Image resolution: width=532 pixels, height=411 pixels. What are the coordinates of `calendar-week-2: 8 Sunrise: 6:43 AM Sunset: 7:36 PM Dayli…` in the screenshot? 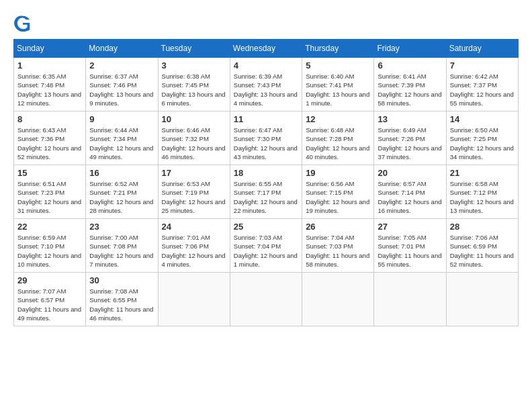 It's located at (266, 138).